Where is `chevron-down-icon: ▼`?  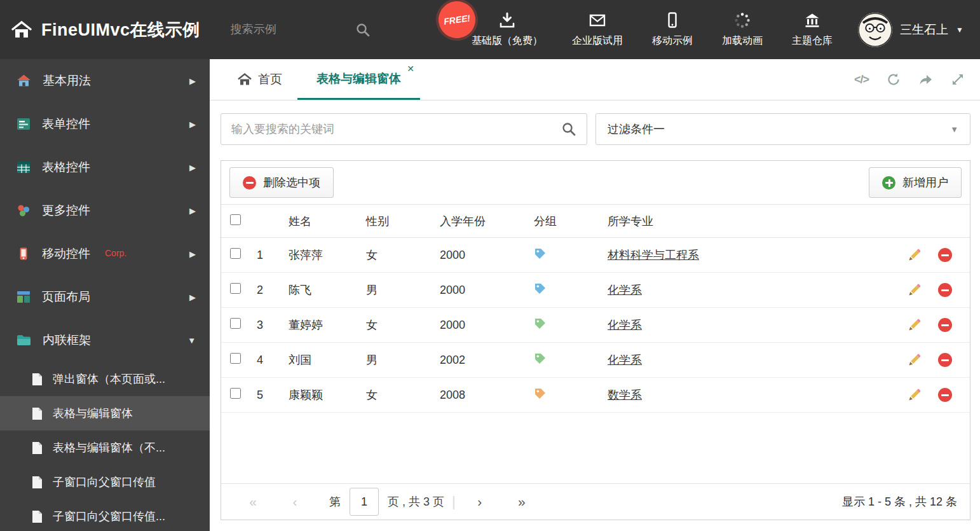
chevron-down-icon: ▼ is located at coordinates (960, 30).